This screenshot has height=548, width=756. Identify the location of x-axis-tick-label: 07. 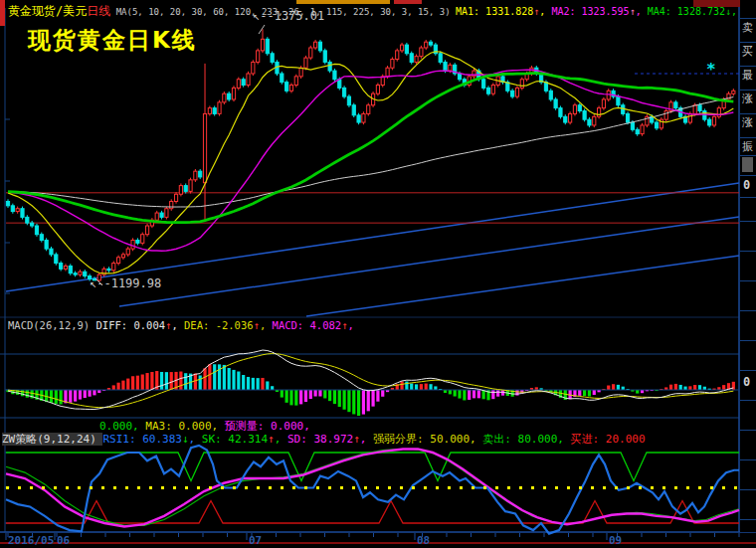
(255, 541).